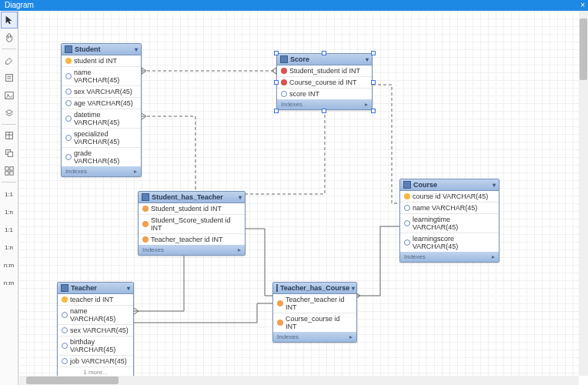  Describe the element at coordinates (449, 197) in the screenshot. I see `column: course id VARCHAR(45)` at that location.